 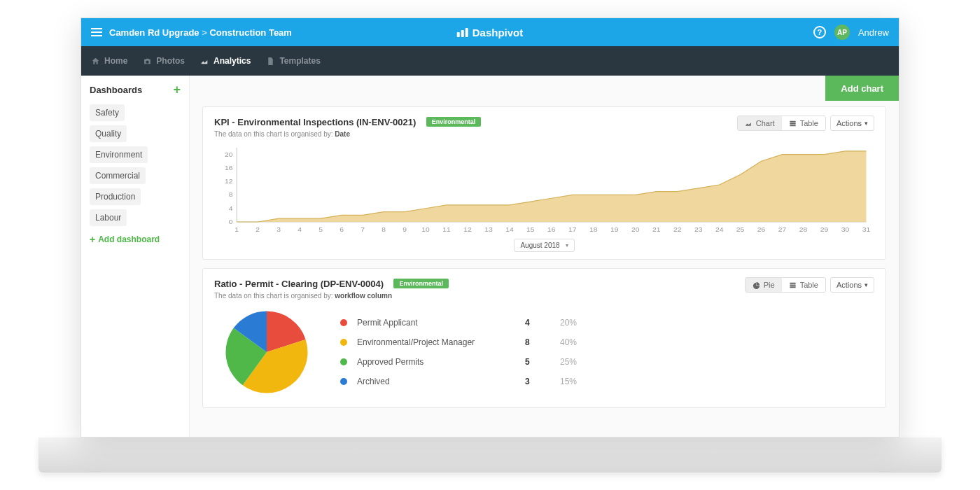 What do you see at coordinates (129, 239) in the screenshot?
I see `add-dashboard-label: Add dashboard` at bounding box center [129, 239].